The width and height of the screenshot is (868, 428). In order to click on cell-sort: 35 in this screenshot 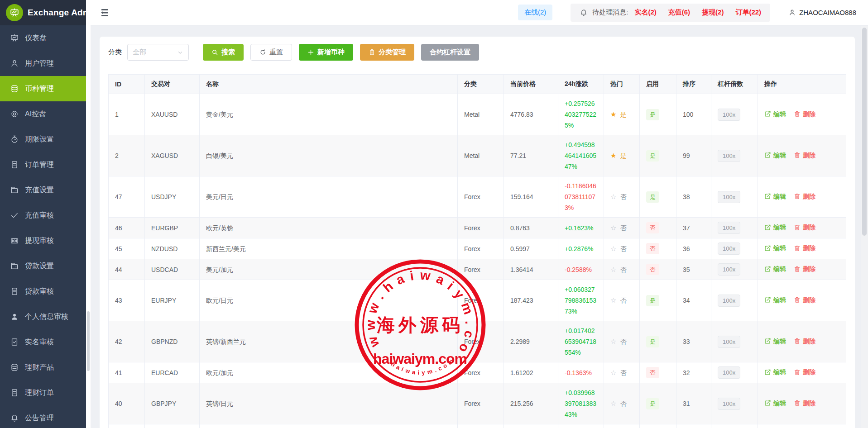, I will do `click(694, 270)`.